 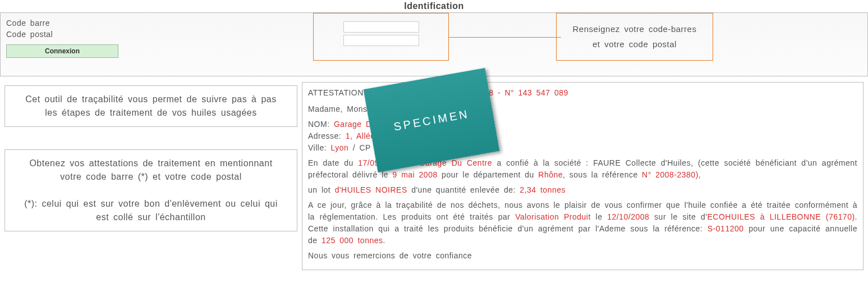 What do you see at coordinates (463, 190) in the screenshot?
I see `doc-p2c: d'une quantité enlevée de:` at bounding box center [463, 190].